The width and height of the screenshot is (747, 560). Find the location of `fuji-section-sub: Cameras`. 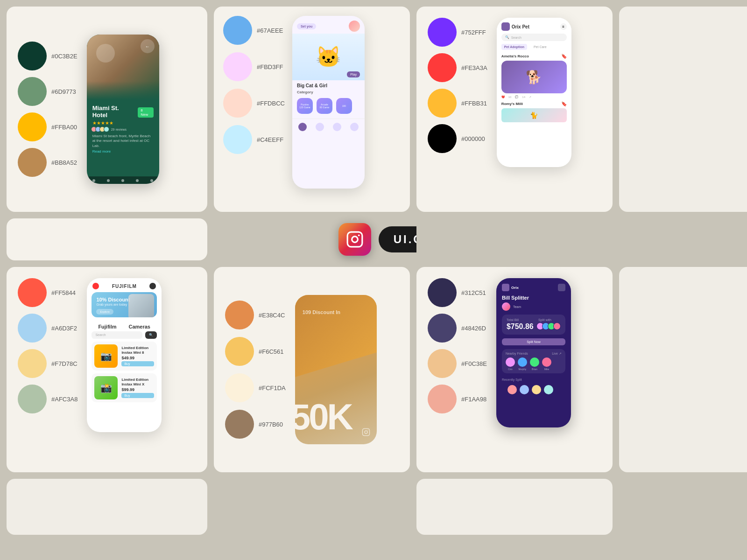

fuji-section-sub: Cameras is located at coordinates (139, 326).